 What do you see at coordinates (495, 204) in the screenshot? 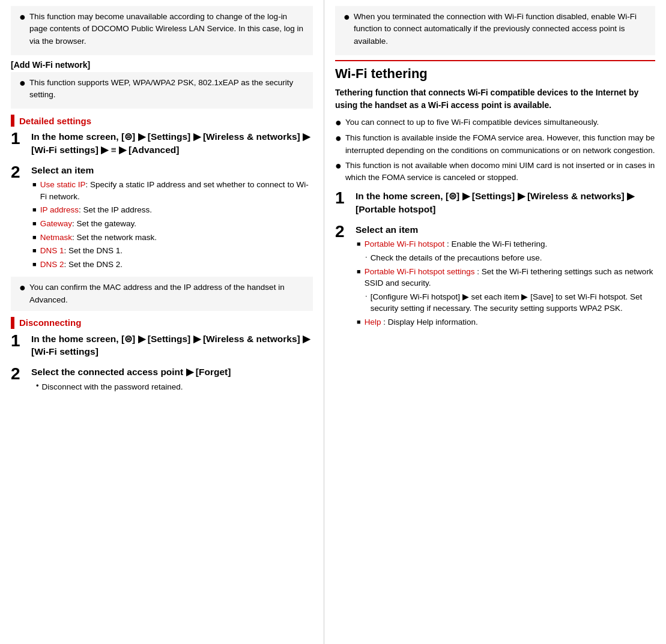
I see `tether-step-1: 1 In the home screen, [⊜] ▶ [Settings] ▶…` at bounding box center [495, 204].